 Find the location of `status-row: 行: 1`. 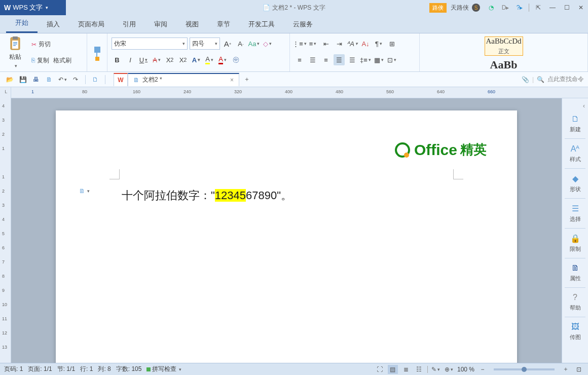

status-row: 行: 1 is located at coordinates (86, 369).